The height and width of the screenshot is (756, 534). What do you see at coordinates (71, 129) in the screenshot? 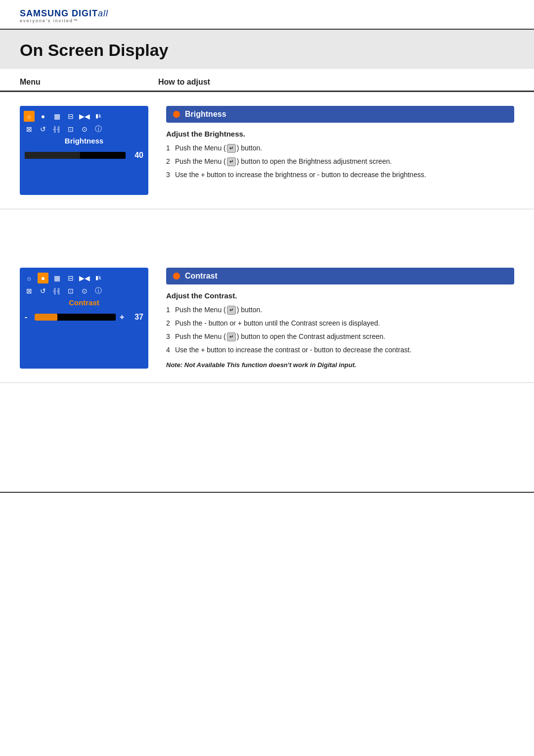
I see `icon10: ⊡` at bounding box center [71, 129].